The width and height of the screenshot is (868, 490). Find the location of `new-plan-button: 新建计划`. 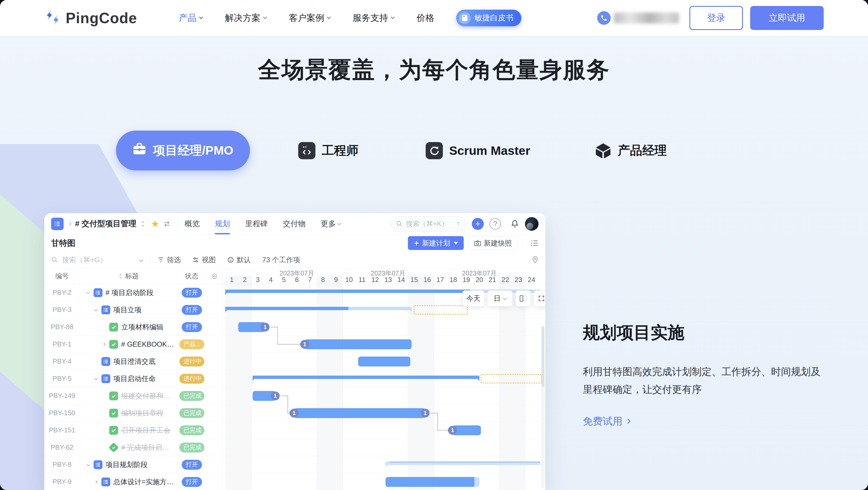

new-plan-button: 新建计划 is located at coordinates (436, 243).